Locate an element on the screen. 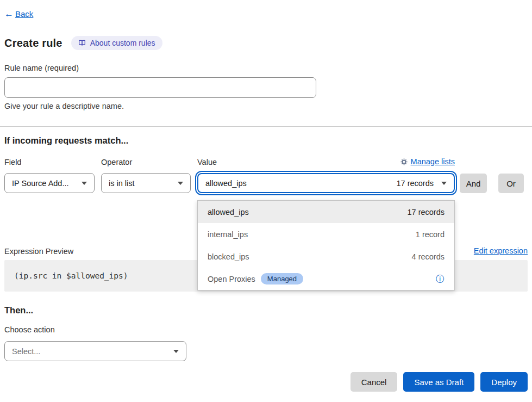 The width and height of the screenshot is (532, 402). info-icon: ⓘ is located at coordinates (440, 279).